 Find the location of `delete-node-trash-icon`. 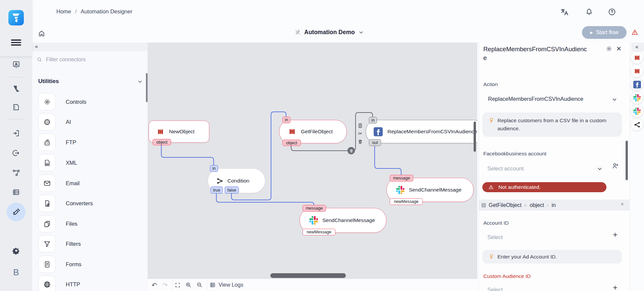

delete-node-trash-icon is located at coordinates (360, 142).